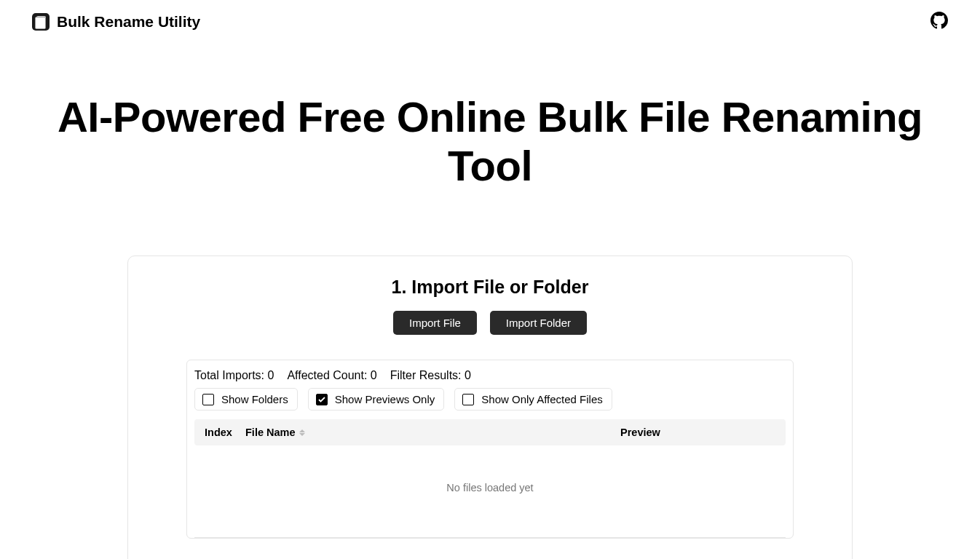 The width and height of the screenshot is (980, 559). Describe the element at coordinates (539, 323) in the screenshot. I see `import-folder-button: Import Folder` at that location.